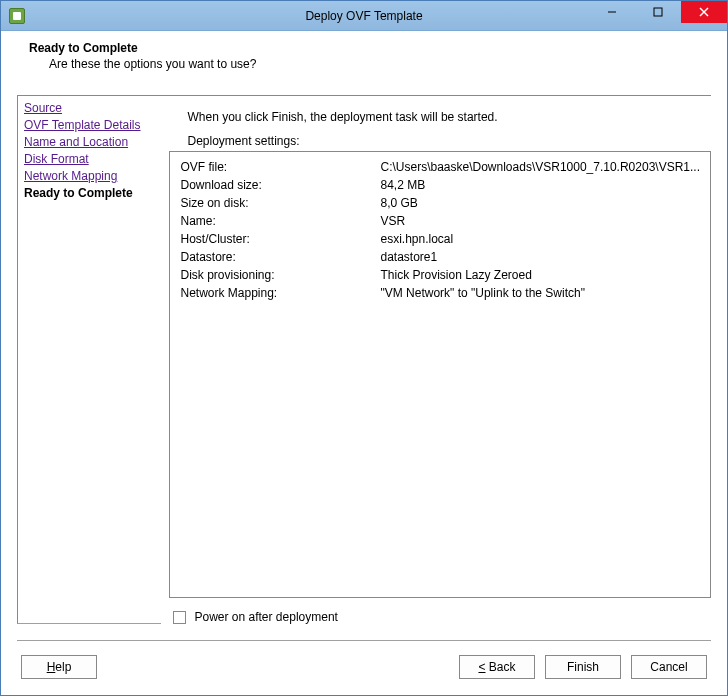  What do you see at coordinates (90, 176) in the screenshot?
I see `sidebar-item-network-mapping: Network Mapping` at bounding box center [90, 176].